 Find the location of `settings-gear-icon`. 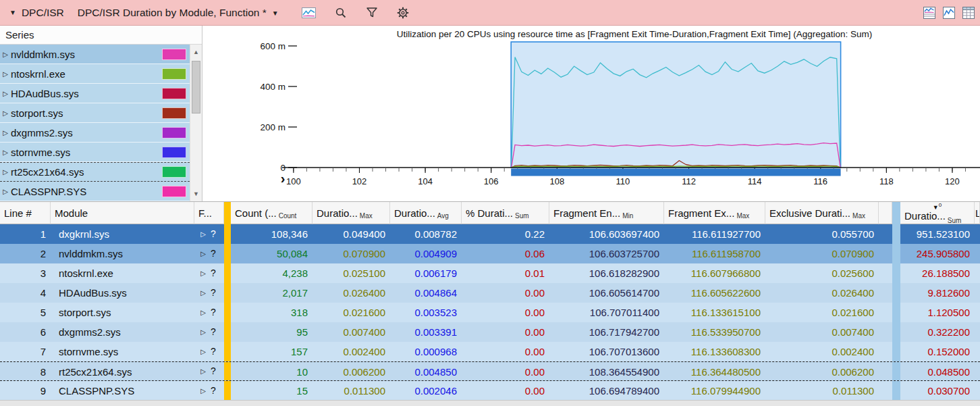

settings-gear-icon is located at coordinates (403, 13).